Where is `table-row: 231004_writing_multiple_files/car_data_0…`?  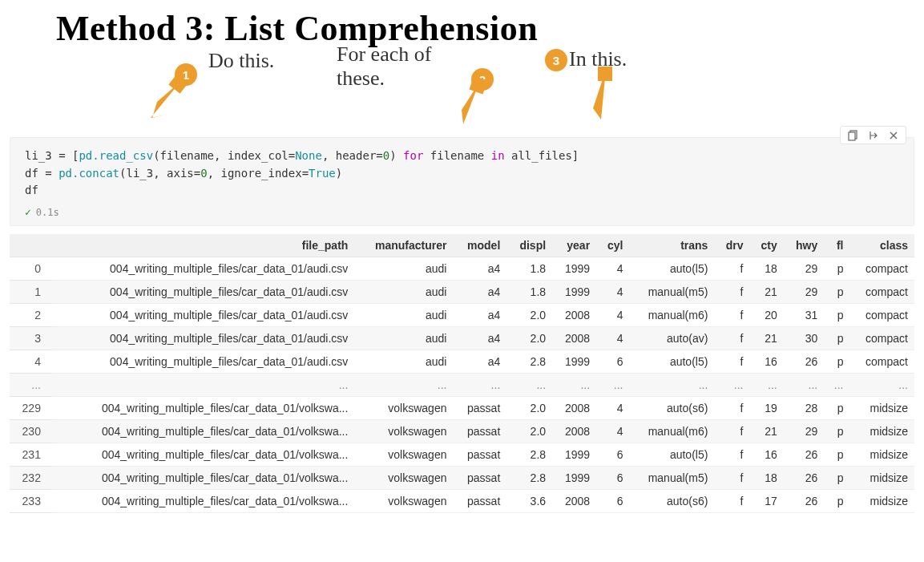
table-row: 231004_writing_multiple_files/car_data_0… is located at coordinates (462, 455).